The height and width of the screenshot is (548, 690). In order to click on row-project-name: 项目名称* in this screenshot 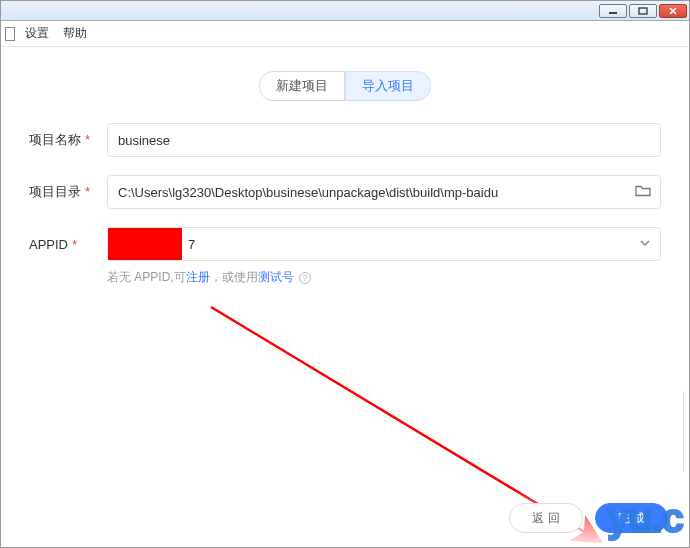, I will do `click(345, 140)`.